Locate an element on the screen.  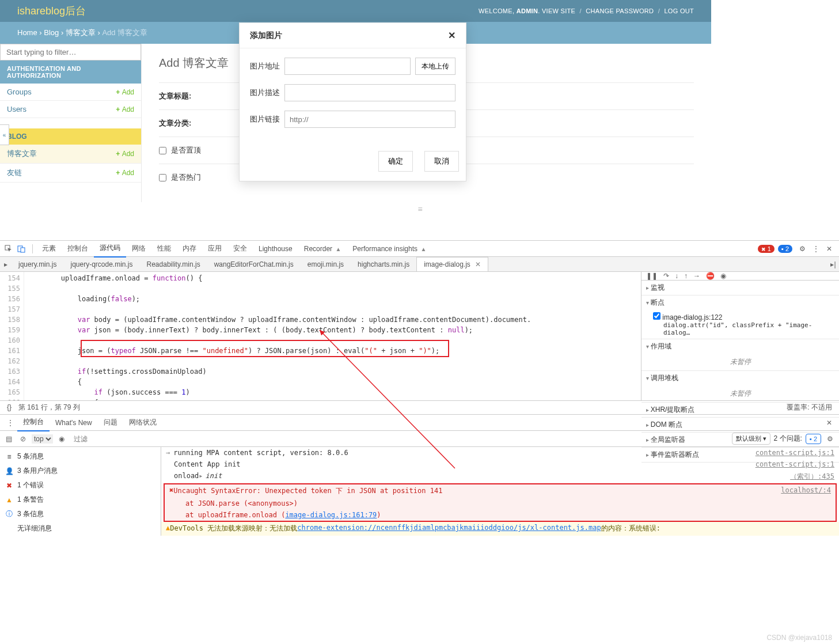
context-selector: top is located at coordinates (43, 439).